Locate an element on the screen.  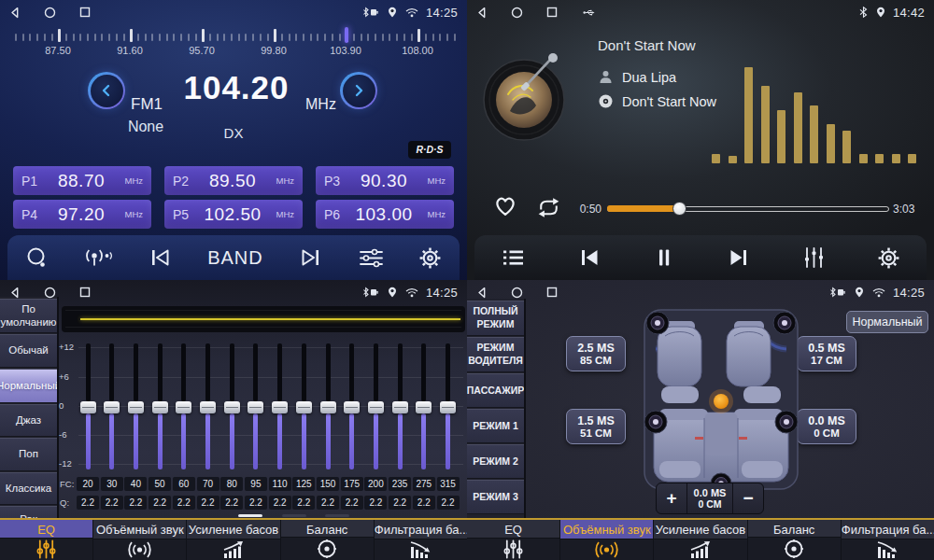
previous-track-icon is located at coordinates (589, 258).